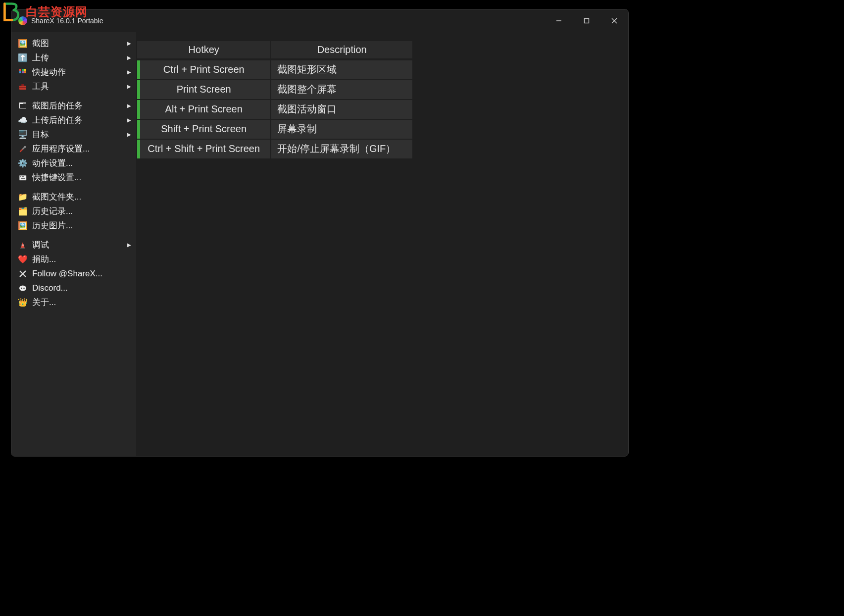 The height and width of the screenshot is (616, 844). Describe the element at coordinates (74, 44) in the screenshot. I see `menu-capture: 🖼️截图▶` at that location.